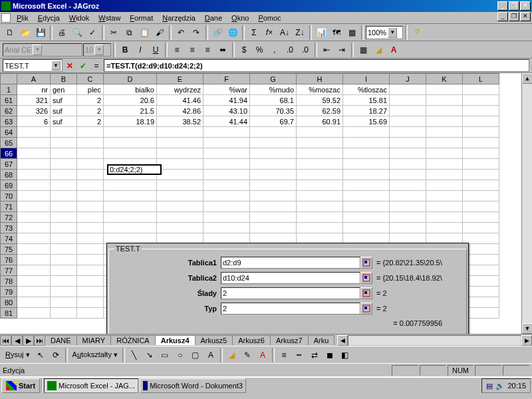  Describe the element at coordinates (180, 355) in the screenshot. I see `oval-button: ○` at that location.